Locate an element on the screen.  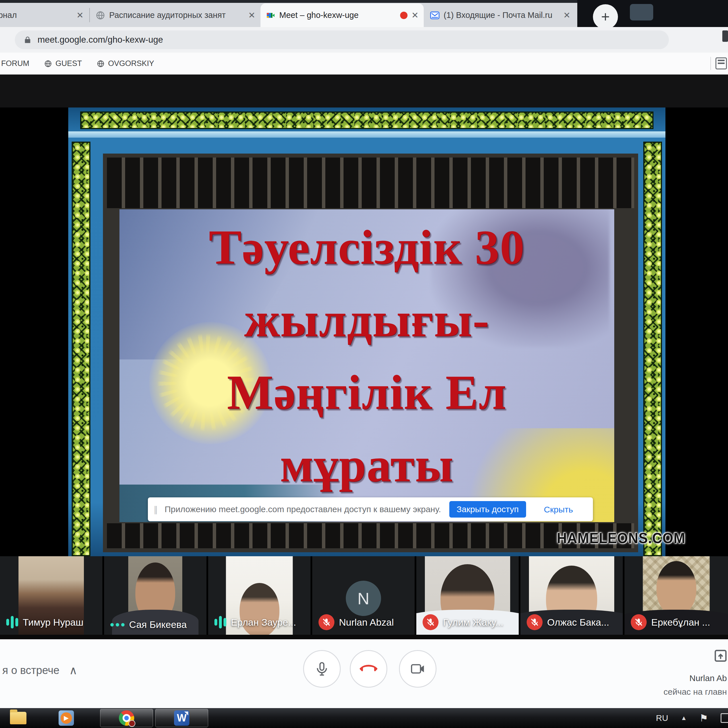
participant-tile: Еркебұлан ... is located at coordinates (676, 595).